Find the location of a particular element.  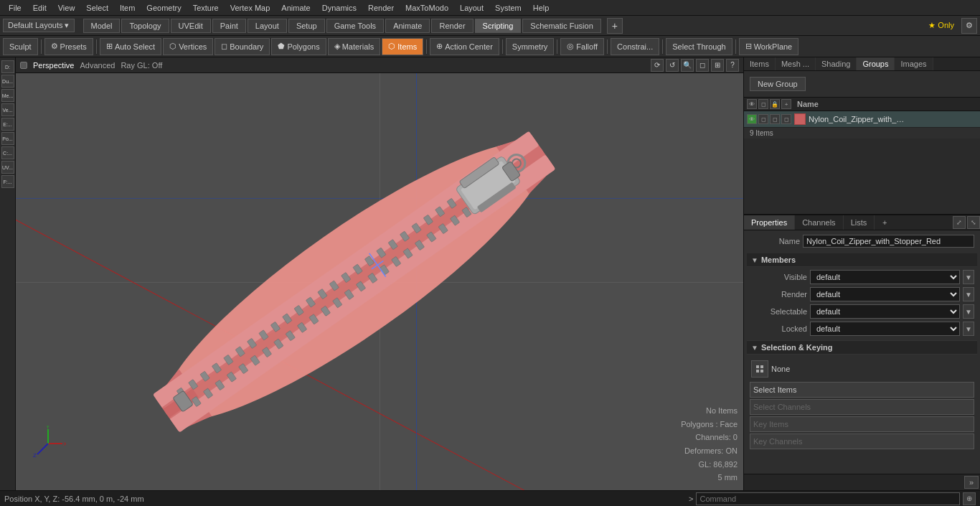

select-through-button: Select Through is located at coordinates (699, 47).